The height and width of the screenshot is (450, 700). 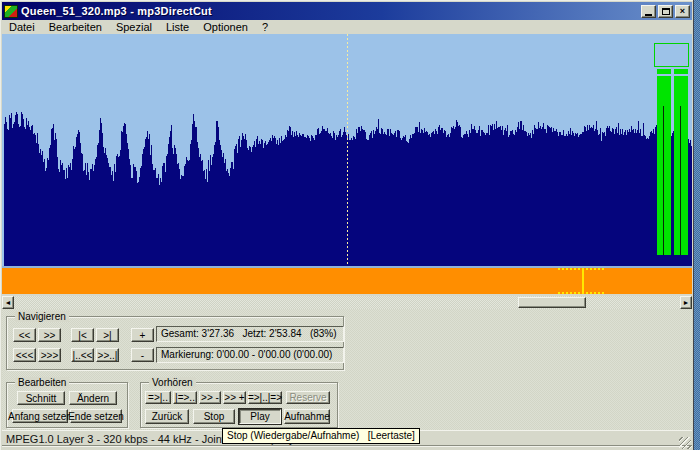 What do you see at coordinates (142, 355) in the screenshot?
I see `zoom-out-button: -` at bounding box center [142, 355].